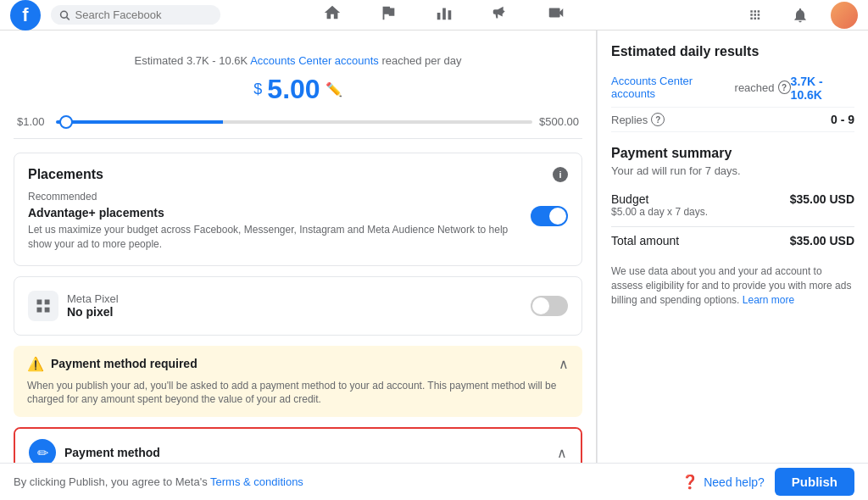  What do you see at coordinates (43, 306) in the screenshot?
I see `pixel-icon-box` at bounding box center [43, 306].